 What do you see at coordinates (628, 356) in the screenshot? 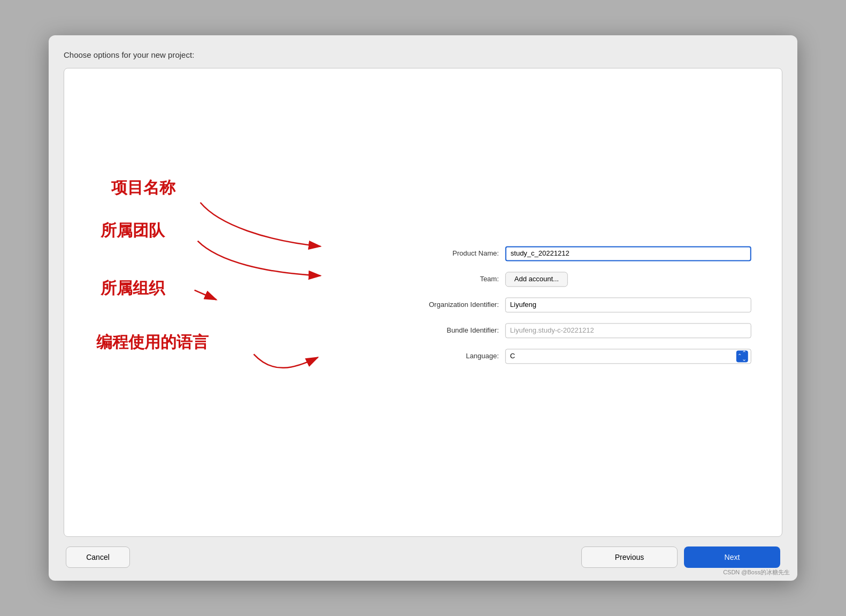
I see `language-select: C C++ Objective-C Swift` at bounding box center [628, 356].